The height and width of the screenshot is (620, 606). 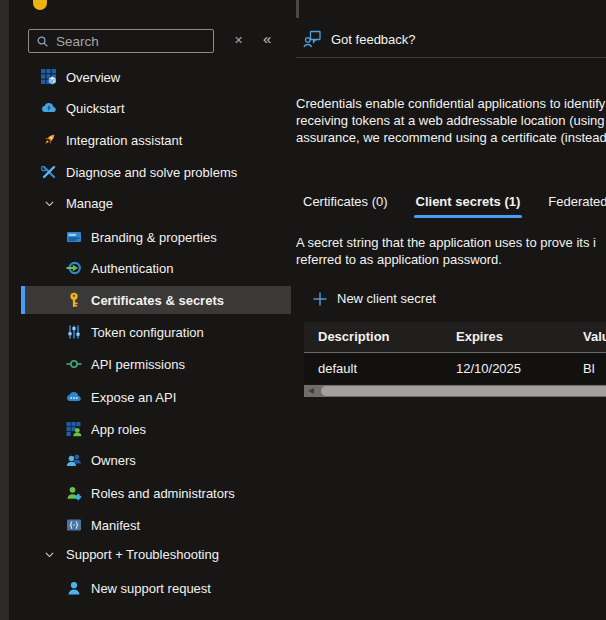 I want to click on credentials-tabs: Certificates (0) Client secrets (1) Fede…, so click(x=454, y=206).